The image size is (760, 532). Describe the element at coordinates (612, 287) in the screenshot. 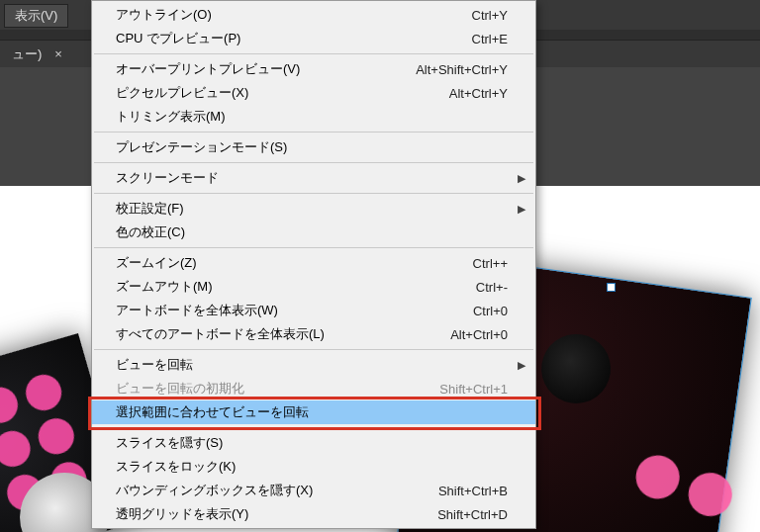

I see `selection-handle` at that location.